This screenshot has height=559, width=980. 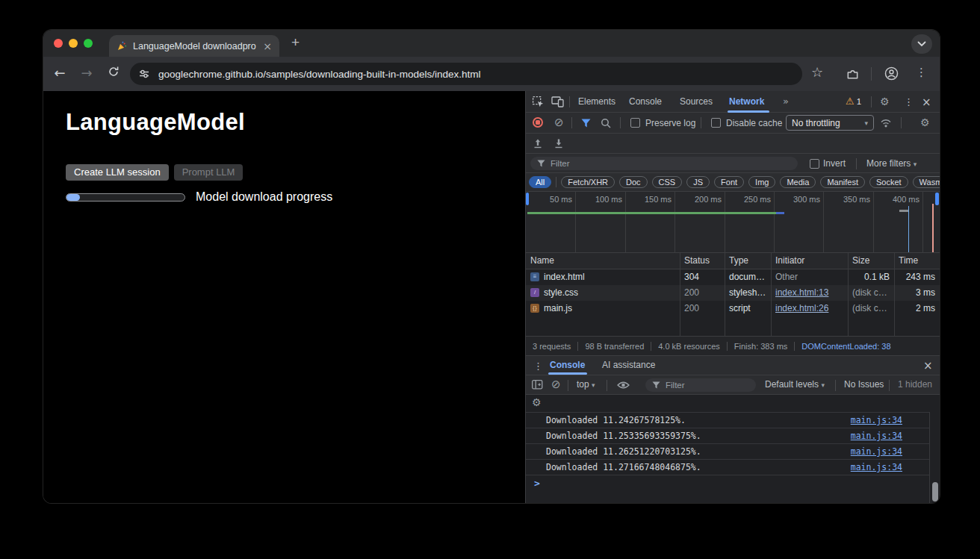 What do you see at coordinates (830, 122) in the screenshot?
I see `throttling-dropdown: No throttling▾` at bounding box center [830, 122].